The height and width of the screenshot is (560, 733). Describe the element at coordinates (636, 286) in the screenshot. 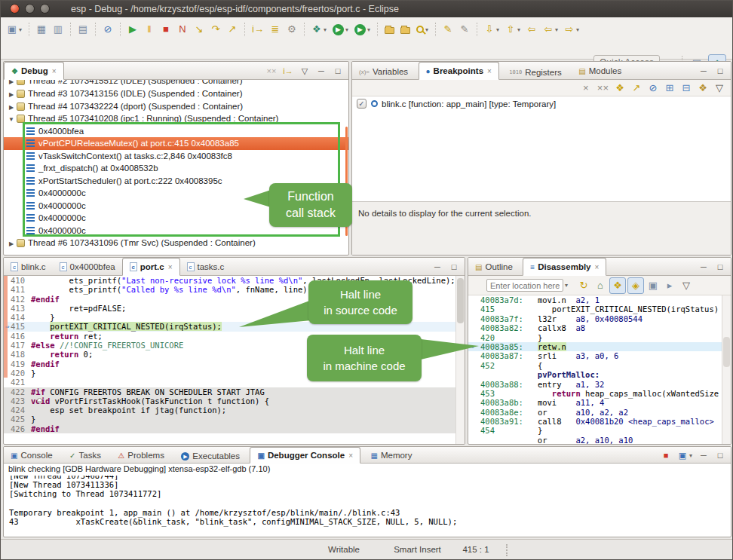

I see `show-source-icon: ◈` at that location.